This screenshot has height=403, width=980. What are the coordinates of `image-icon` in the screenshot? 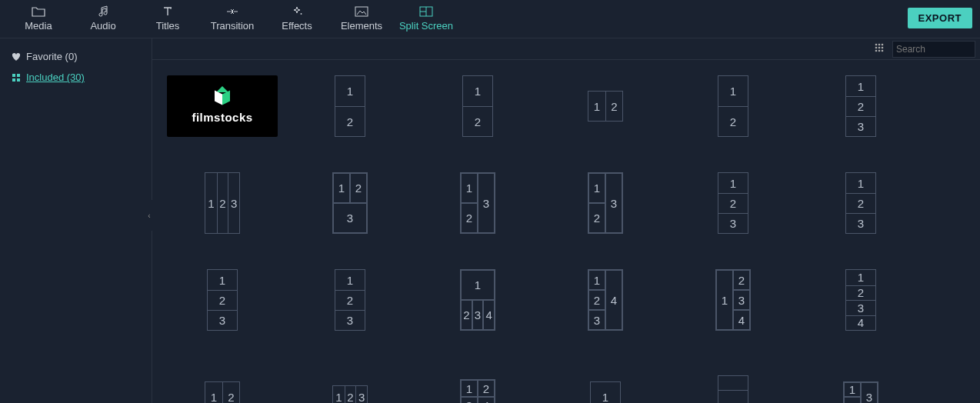 It's located at (362, 12).